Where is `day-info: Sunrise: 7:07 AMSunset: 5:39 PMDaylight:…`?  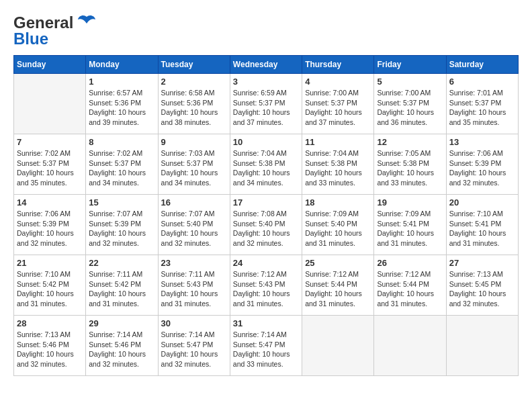 day-info: Sunrise: 7:07 AMSunset: 5:39 PMDaylight:… is located at coordinates (122, 228).